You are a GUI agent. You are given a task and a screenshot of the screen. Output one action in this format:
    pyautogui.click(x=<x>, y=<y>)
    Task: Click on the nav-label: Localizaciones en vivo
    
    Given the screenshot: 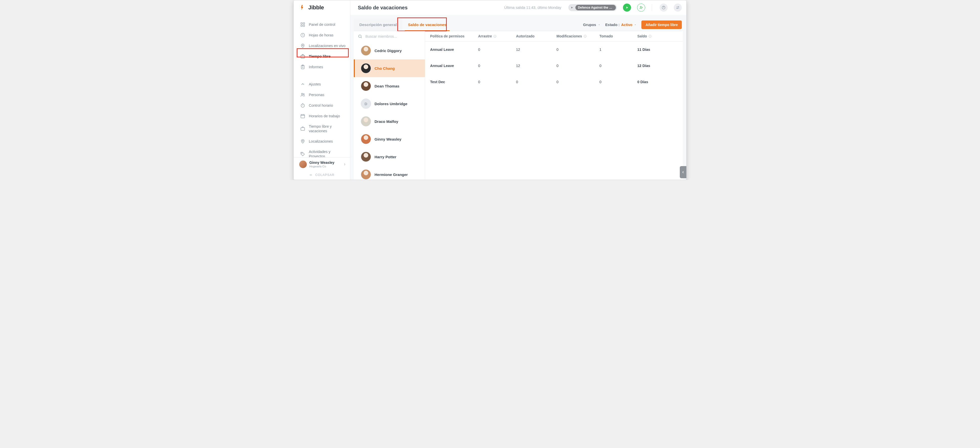 What is the action you would take?
    pyautogui.click(x=328, y=46)
    